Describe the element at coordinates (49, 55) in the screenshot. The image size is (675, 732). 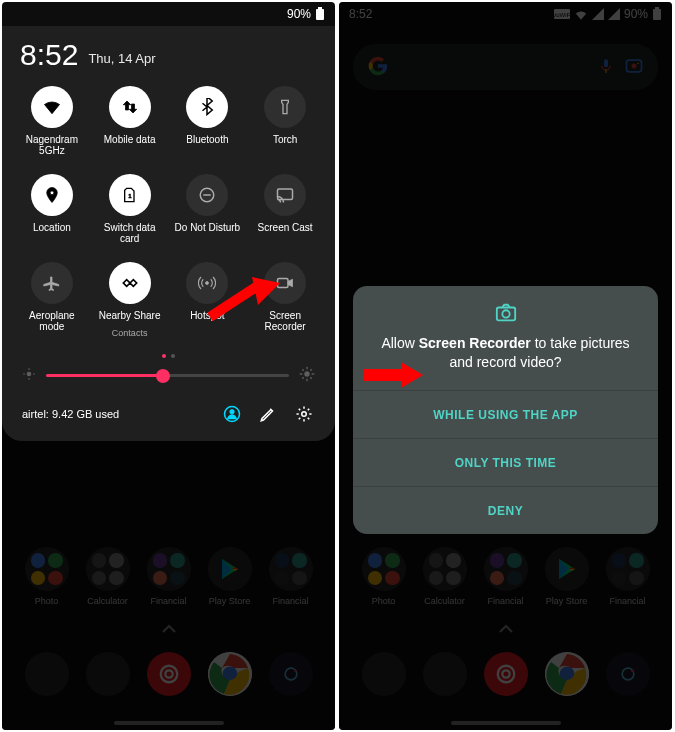
I see `qs-clock: 8:52` at that location.